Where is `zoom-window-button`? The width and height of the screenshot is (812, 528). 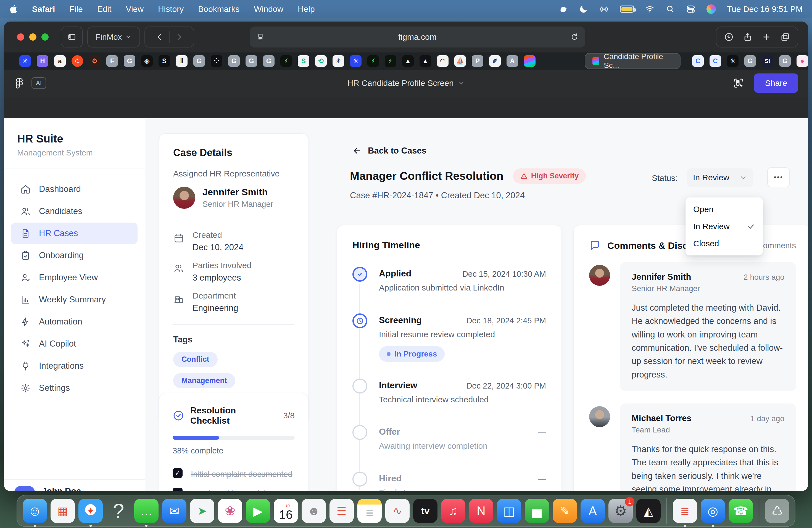 zoom-window-button is located at coordinates (45, 37).